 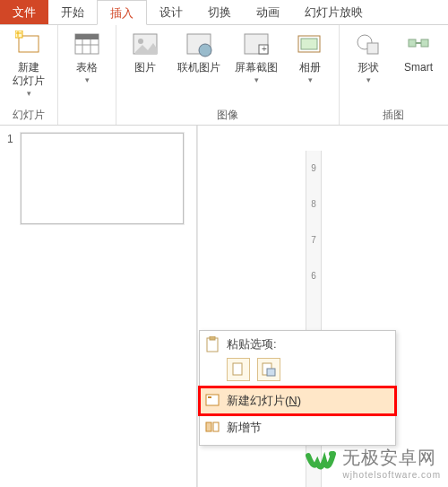 What do you see at coordinates (297, 371) in the screenshot?
I see `paste-options-row` at bounding box center [297, 371].